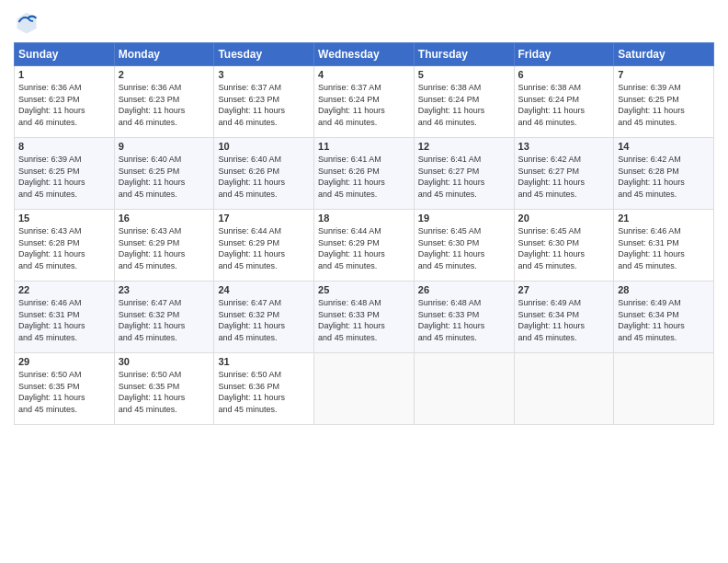 The image size is (728, 563). What do you see at coordinates (264, 392) in the screenshot?
I see `day-info: Sunrise: 6:50 AM Sunset: 6:36 PM Dayligh…` at bounding box center [264, 392].